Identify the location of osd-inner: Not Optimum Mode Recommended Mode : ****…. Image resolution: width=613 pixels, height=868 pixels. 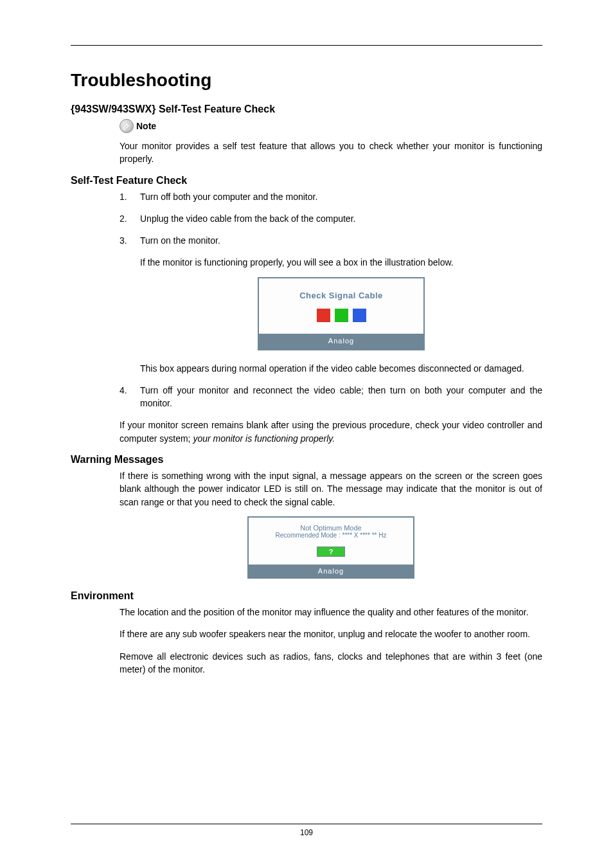
(331, 541).